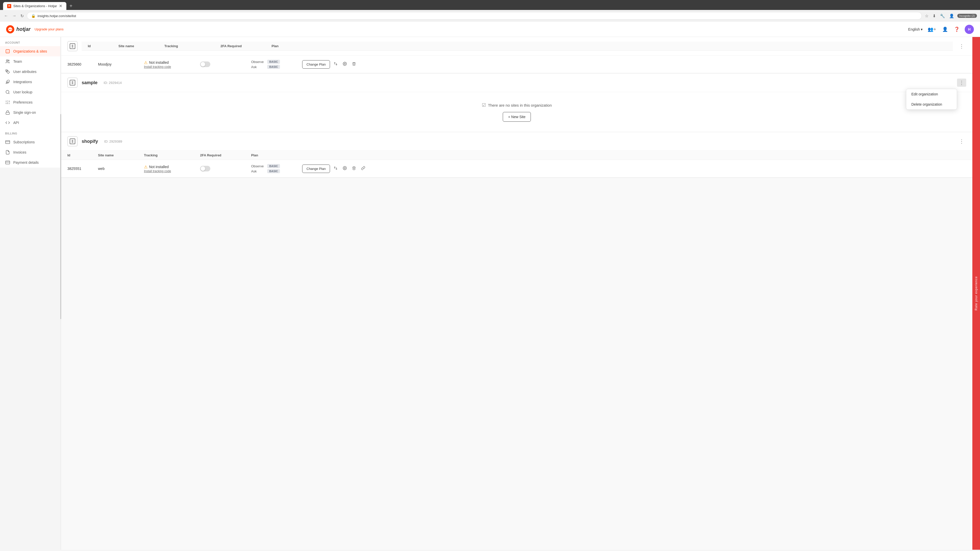 The height and width of the screenshot is (551, 980). Describe the element at coordinates (18, 29) in the screenshot. I see `hotjar-logo: hotjar` at that location.